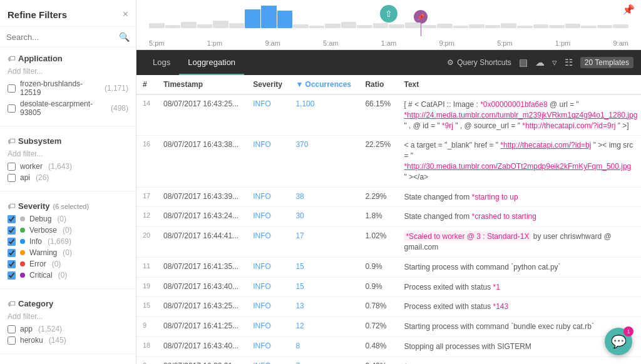  What do you see at coordinates (43, 178) in the screenshot?
I see `filter-count: (26)` at bounding box center [43, 178].